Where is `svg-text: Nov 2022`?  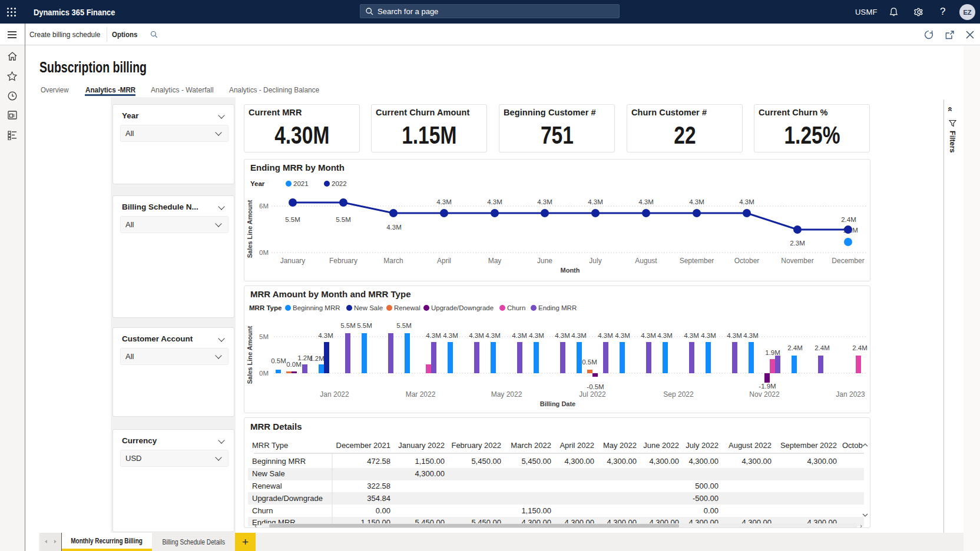
svg-text: Nov 2022 is located at coordinates (764, 394).